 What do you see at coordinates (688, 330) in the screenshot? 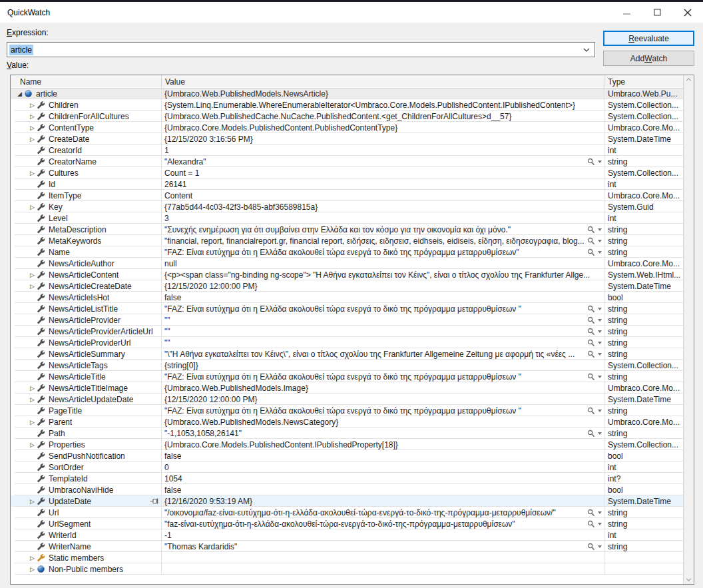
I see `vertical-scrollbar` at bounding box center [688, 330].